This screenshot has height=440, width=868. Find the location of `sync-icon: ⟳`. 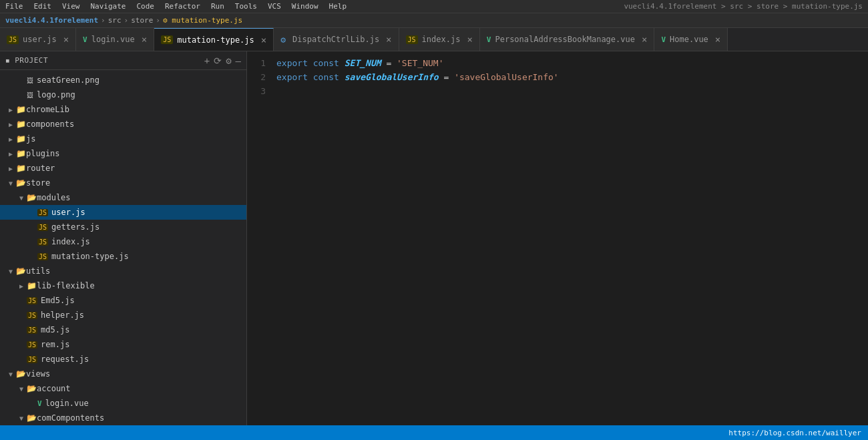

sync-icon: ⟳ is located at coordinates (218, 61).